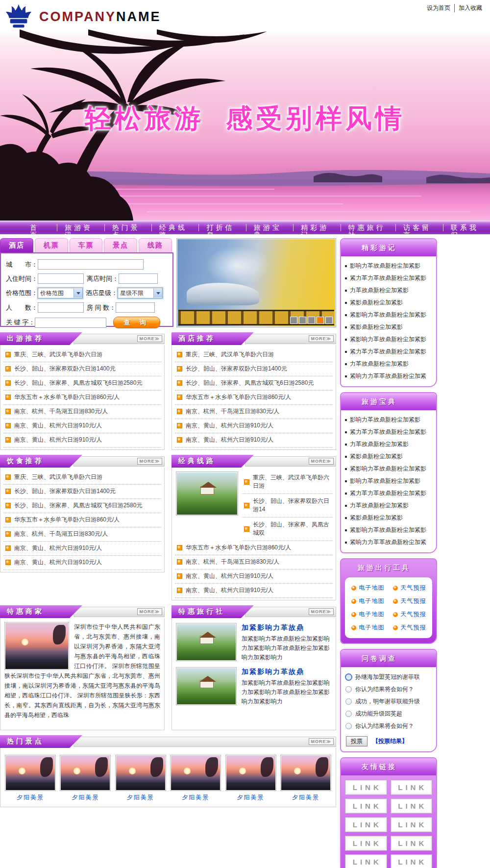  Describe the element at coordinates (17, 245) in the screenshot. I see `search-tab: 酒店` at that location.